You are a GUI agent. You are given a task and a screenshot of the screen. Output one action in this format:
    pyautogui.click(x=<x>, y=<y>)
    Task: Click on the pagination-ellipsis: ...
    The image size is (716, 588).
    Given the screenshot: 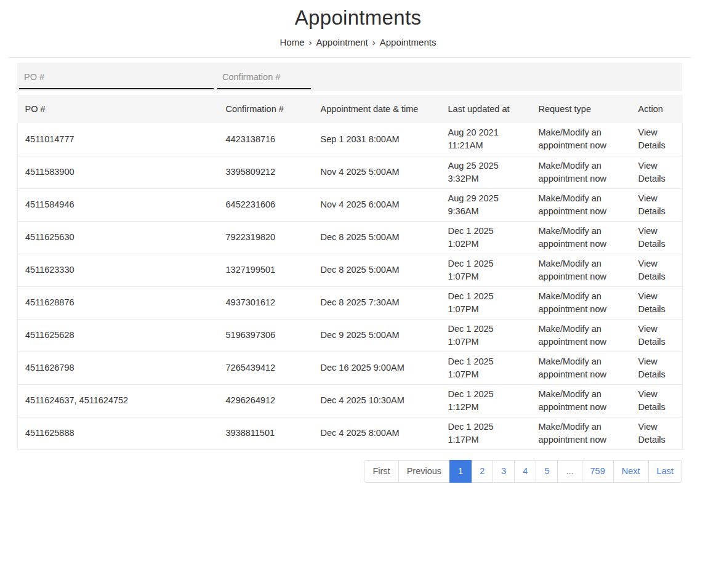 What is the action you would take?
    pyautogui.click(x=569, y=472)
    